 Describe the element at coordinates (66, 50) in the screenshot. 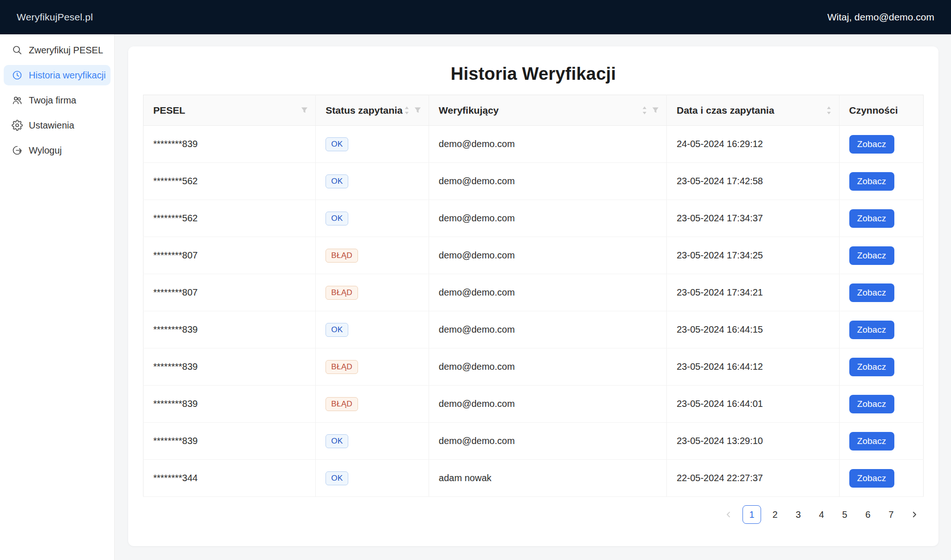

I see `sidebar-item-label: Zweryfikuj PESEL` at that location.